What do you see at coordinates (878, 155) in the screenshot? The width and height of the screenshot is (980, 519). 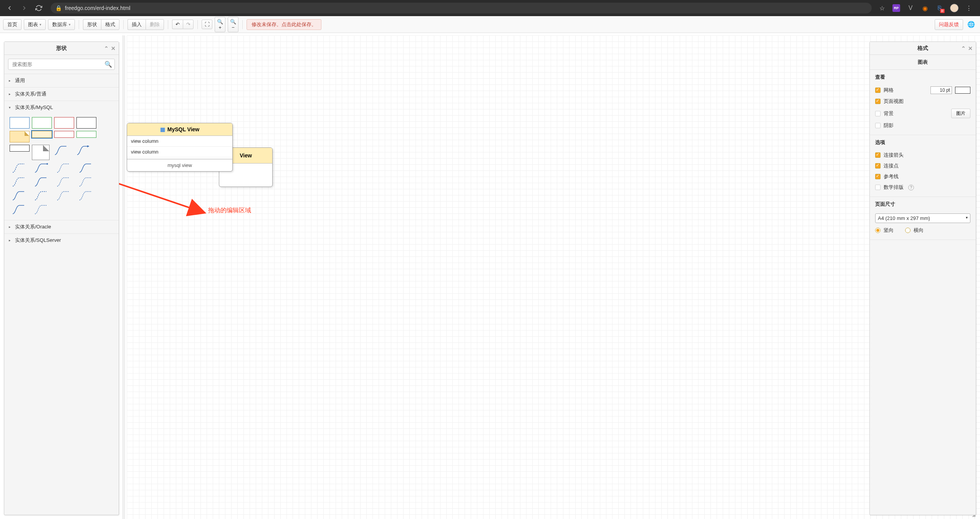 I see `checkbox-conn-arrows` at bounding box center [878, 155].